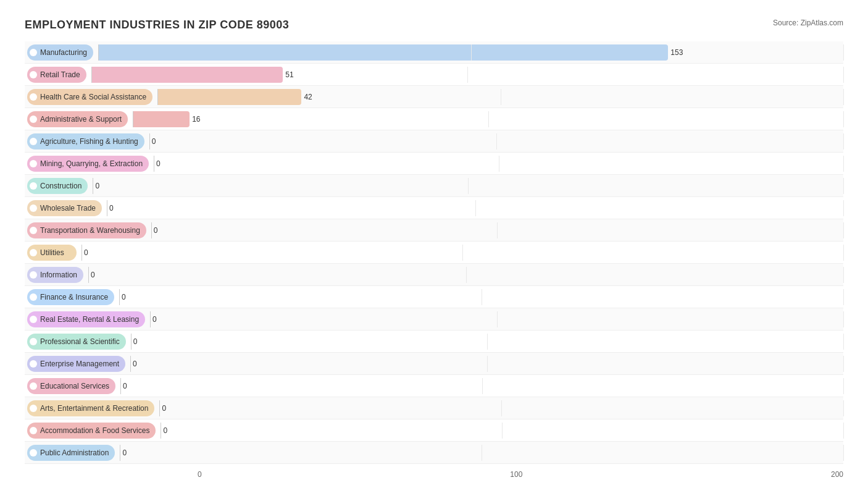  Describe the element at coordinates (434, 230) in the screenshot. I see `bar-row: Transportation & Warehousing0` at that location.